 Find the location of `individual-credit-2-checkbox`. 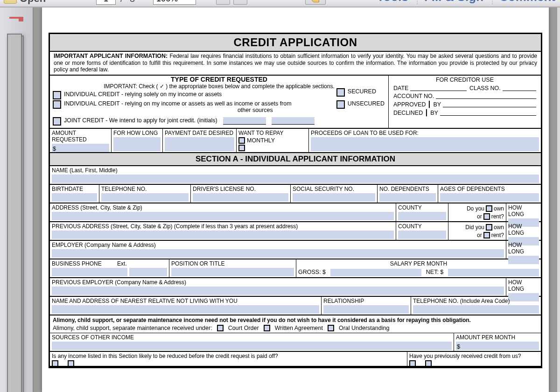

individual-credit-2-checkbox is located at coordinates (57, 105).